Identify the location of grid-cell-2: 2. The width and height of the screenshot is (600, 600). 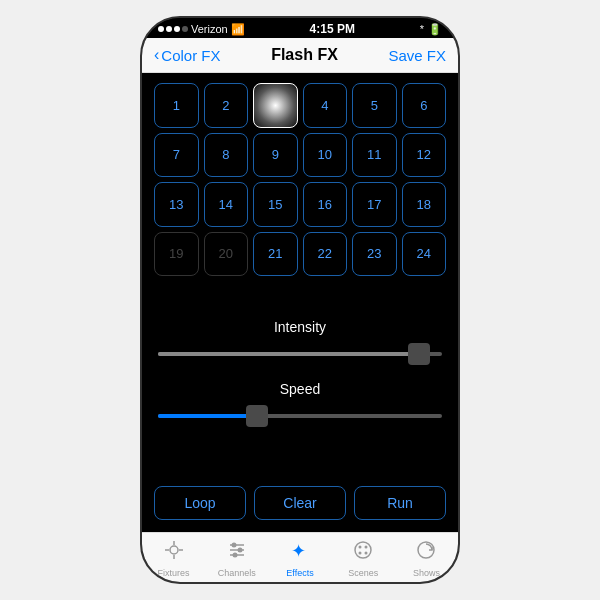
(226, 106).